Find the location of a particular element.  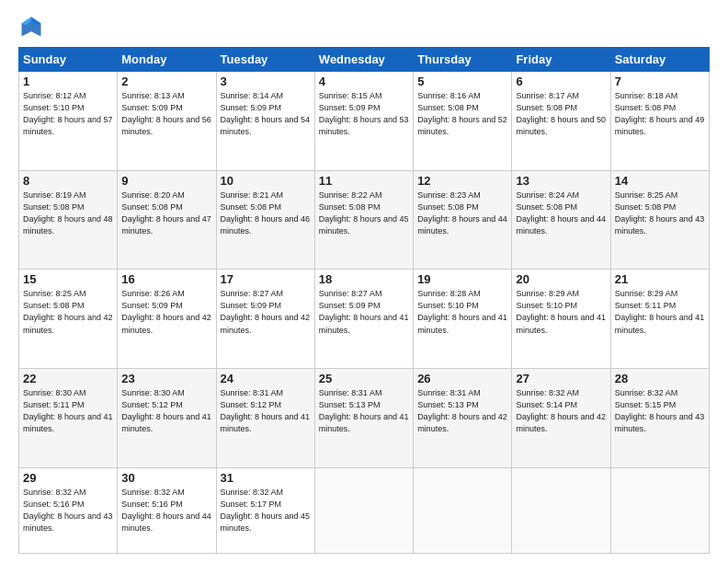

calendar-cell: 21Sunrise: 8:29 AMSunset: 5:11 PMDayligh… is located at coordinates (660, 319).